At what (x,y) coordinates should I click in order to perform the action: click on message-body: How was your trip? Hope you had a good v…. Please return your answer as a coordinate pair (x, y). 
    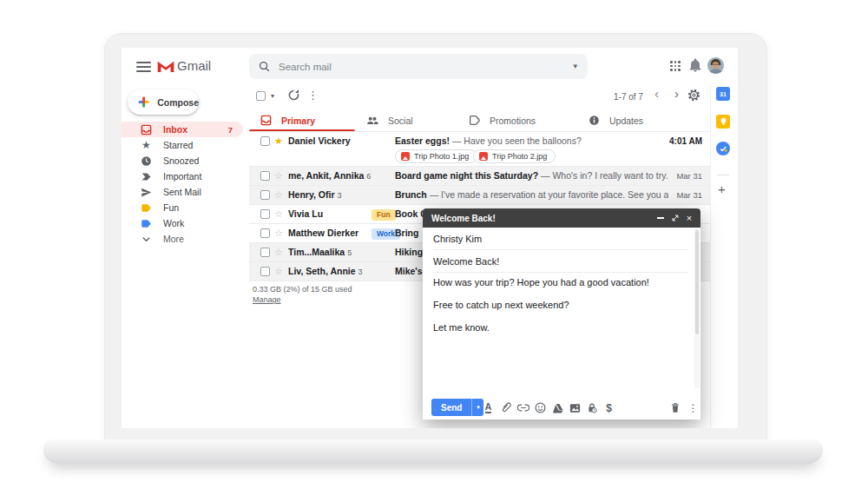
    Looking at the image, I should click on (558, 310).